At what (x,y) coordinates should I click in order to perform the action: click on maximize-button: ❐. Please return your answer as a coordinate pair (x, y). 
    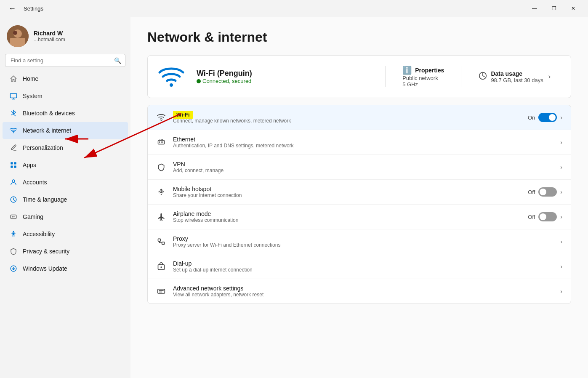
    Looking at the image, I should click on (554, 8).